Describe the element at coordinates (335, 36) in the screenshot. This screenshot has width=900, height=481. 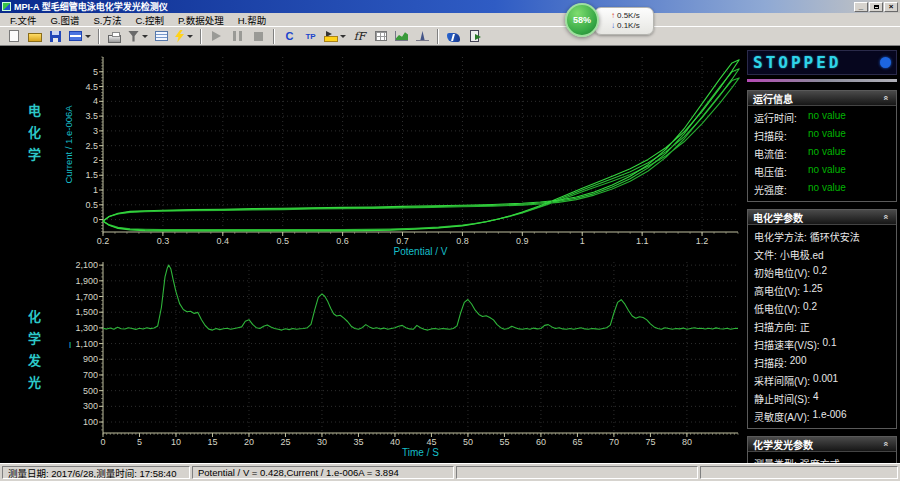
I see `export-arrow-button` at that location.